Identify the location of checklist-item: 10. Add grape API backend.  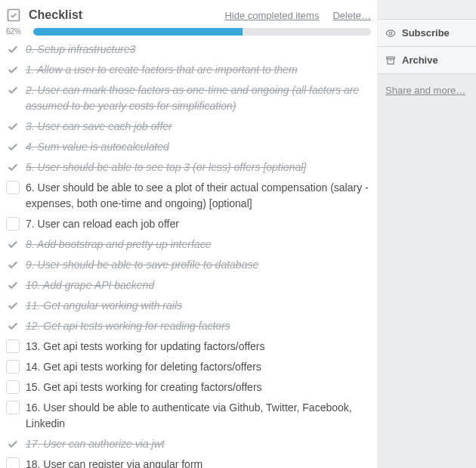
(189, 284).